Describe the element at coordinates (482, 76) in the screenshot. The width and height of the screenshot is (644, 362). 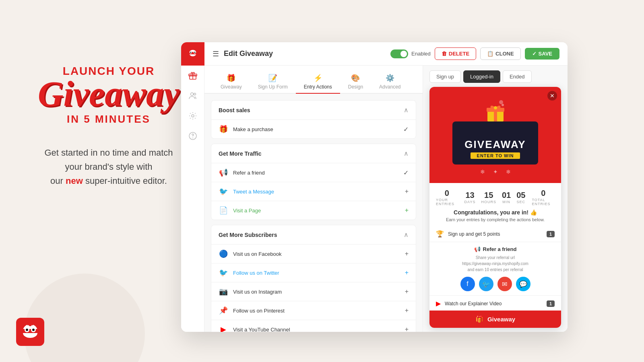
I see `preview-tab-loggedin: Logged-in` at that location.